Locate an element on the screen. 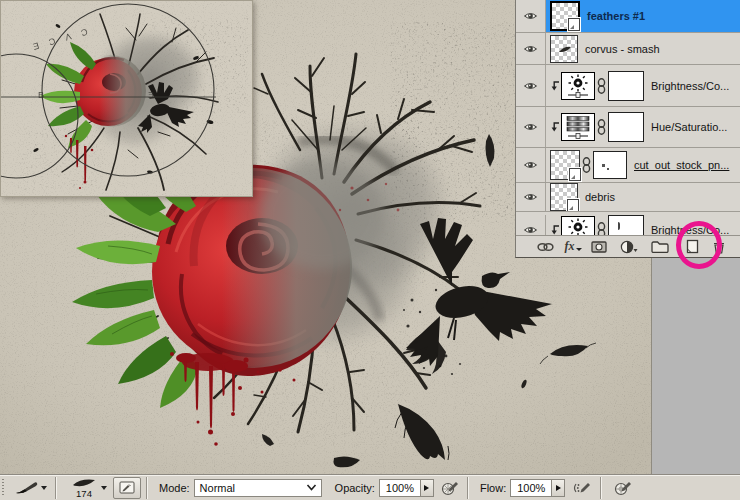 The image size is (740, 500). inset-mark-left: B is located at coordinates (41, 95).